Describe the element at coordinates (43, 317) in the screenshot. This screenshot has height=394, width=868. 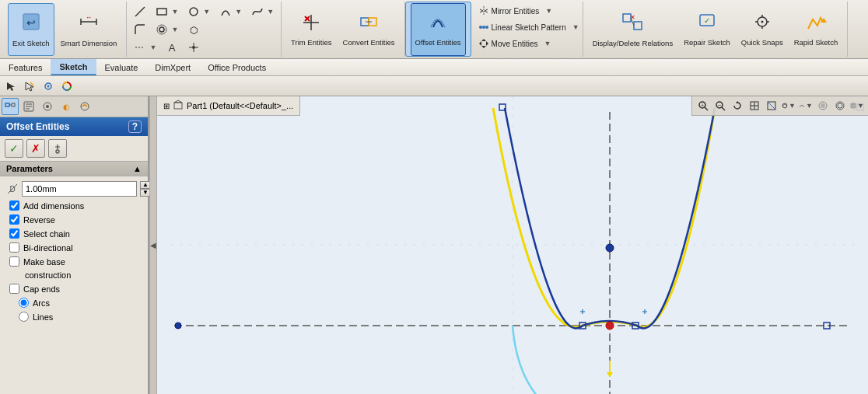
I see `lines-label: Lines` at that location.